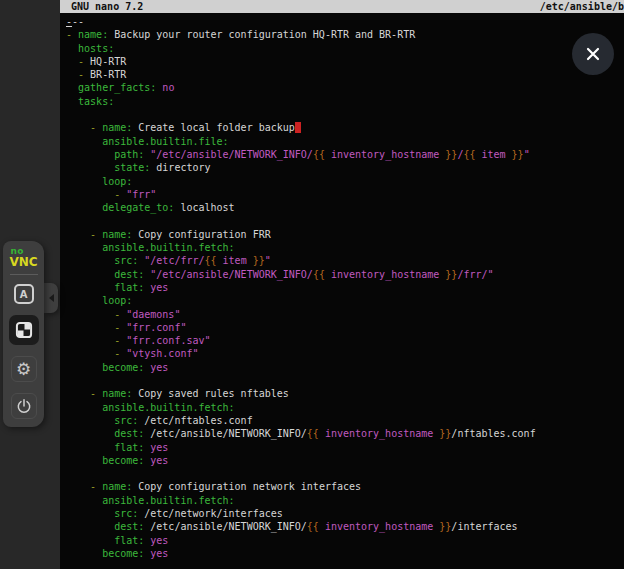  What do you see at coordinates (345, 22) in the screenshot?
I see `code-line: ---` at bounding box center [345, 22].